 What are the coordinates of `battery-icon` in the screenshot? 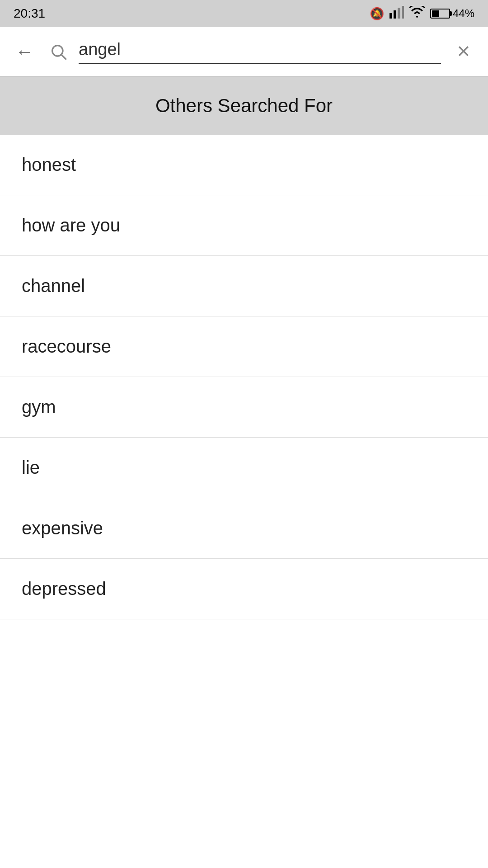 It's located at (440, 14).